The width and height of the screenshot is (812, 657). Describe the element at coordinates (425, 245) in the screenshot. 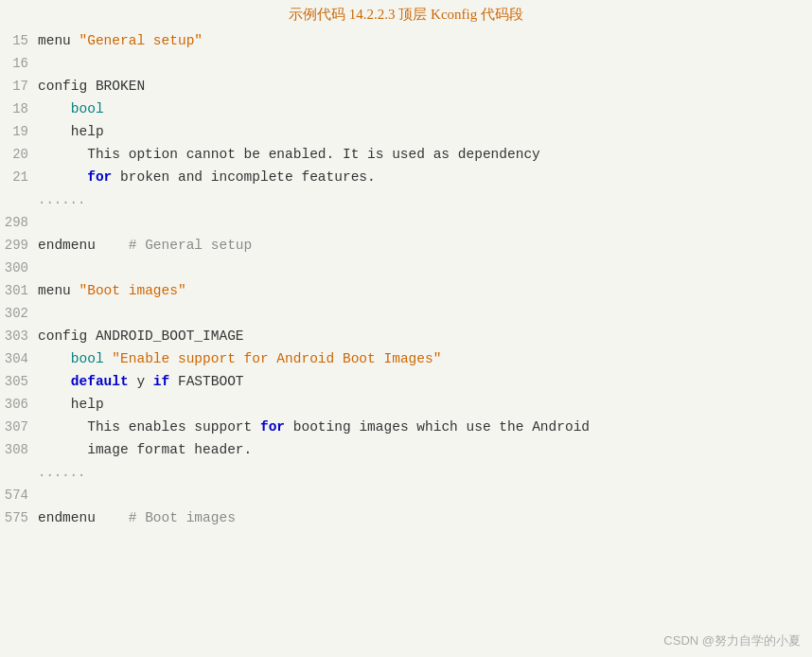

I see `line-content: endmenu # General setup` at that location.